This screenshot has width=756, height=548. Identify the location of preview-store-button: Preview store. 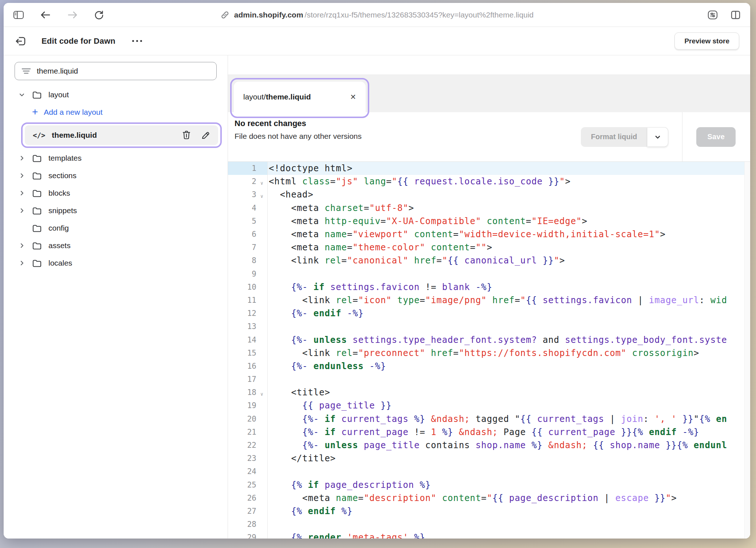
(707, 41).